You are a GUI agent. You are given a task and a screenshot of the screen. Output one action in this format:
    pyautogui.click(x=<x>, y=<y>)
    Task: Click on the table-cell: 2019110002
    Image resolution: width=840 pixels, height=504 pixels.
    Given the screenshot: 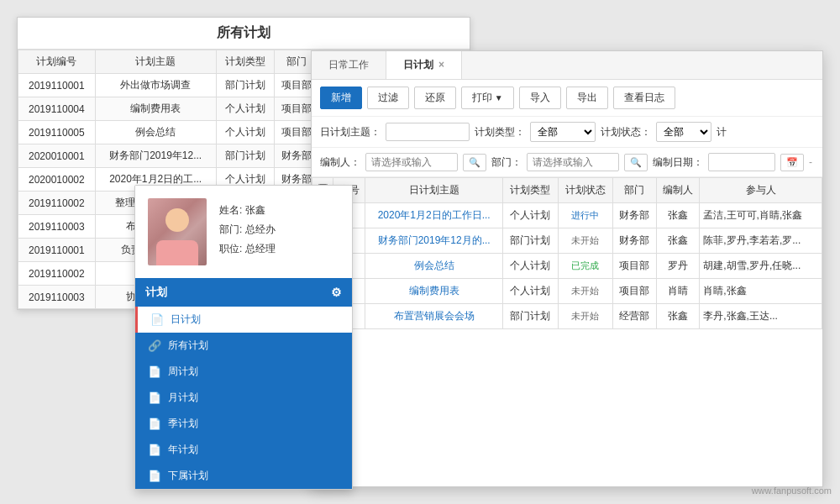 What is the action you would take?
    pyautogui.click(x=57, y=274)
    